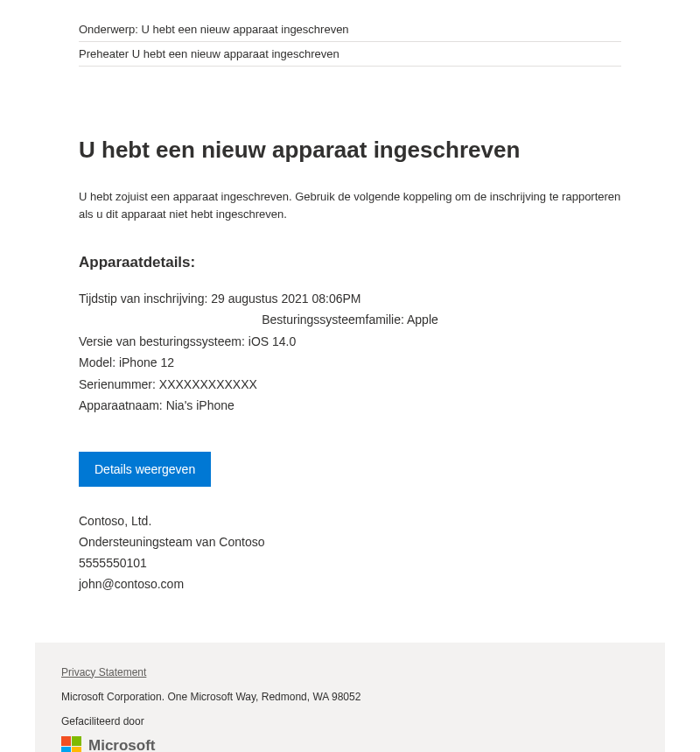  Describe the element at coordinates (272, 341) in the screenshot. I see `os-version-value: iOS 14.0` at that location.